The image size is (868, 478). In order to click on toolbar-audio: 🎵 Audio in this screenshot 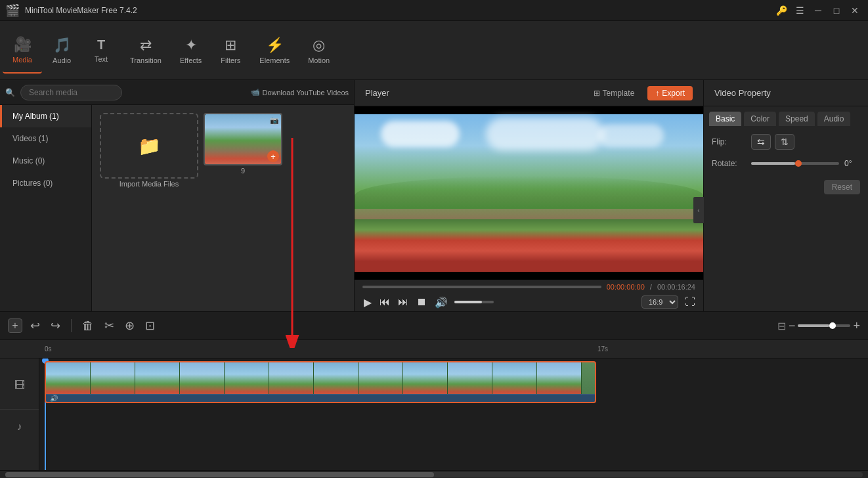, I will do `click(62, 51)`.